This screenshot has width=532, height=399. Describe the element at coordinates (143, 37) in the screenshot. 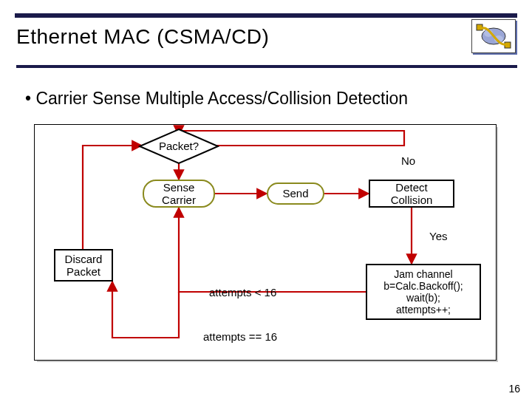

I see `slide-title: Ethernet MAC (CSMA/CD)` at that location.